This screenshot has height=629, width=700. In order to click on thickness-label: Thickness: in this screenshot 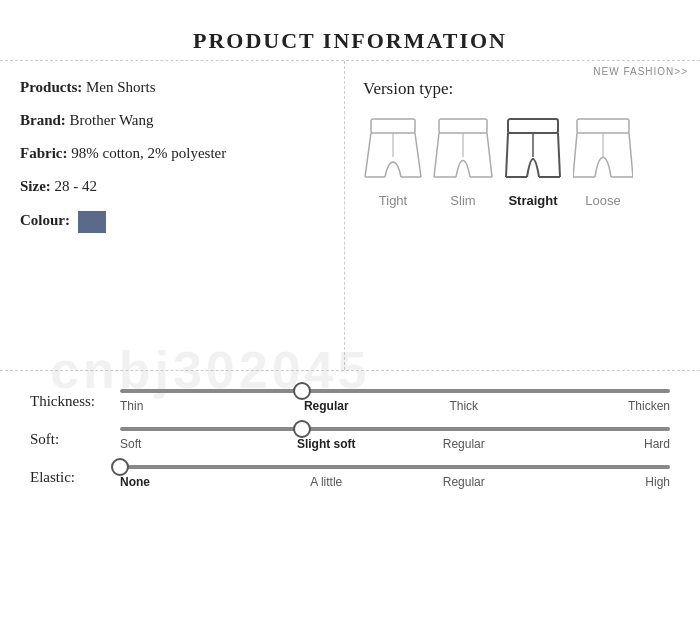, I will do `click(75, 402)`.